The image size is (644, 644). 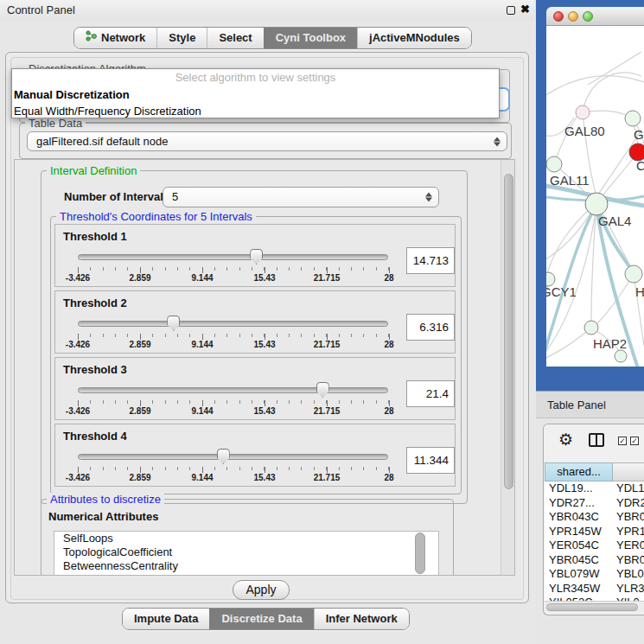 What do you see at coordinates (310, 38) in the screenshot?
I see `tab-cyni-toolbox: Cyni Toolbox` at bounding box center [310, 38].